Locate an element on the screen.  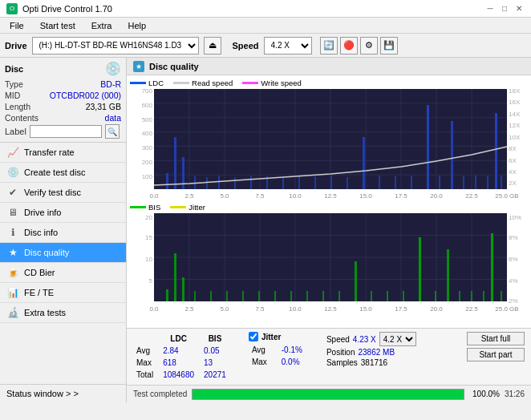
sidebar-item-disc-quality: ★ Disc quality is located at coordinates (63, 253).